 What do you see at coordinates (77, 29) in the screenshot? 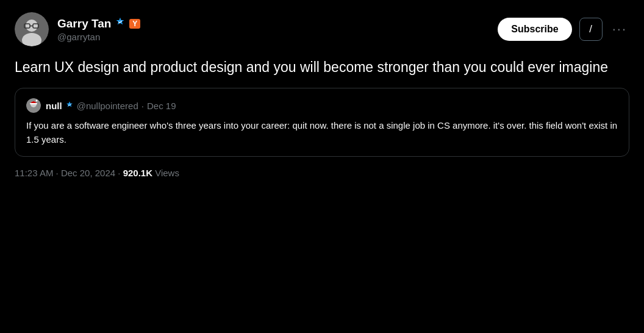
I see `user-info: Garry Tan Y @garrytan` at bounding box center [77, 29].